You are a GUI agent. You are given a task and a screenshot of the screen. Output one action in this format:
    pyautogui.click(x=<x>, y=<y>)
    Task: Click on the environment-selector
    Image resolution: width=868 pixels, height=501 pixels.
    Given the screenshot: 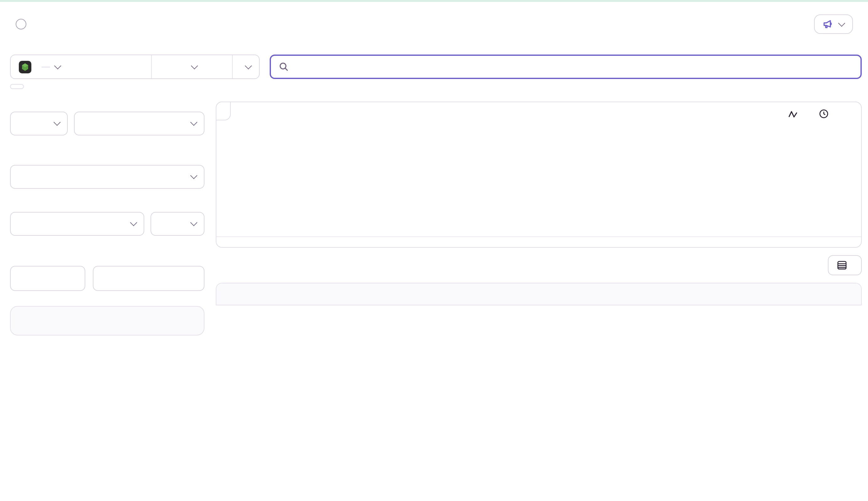 What is the action you would take?
    pyautogui.click(x=191, y=67)
    